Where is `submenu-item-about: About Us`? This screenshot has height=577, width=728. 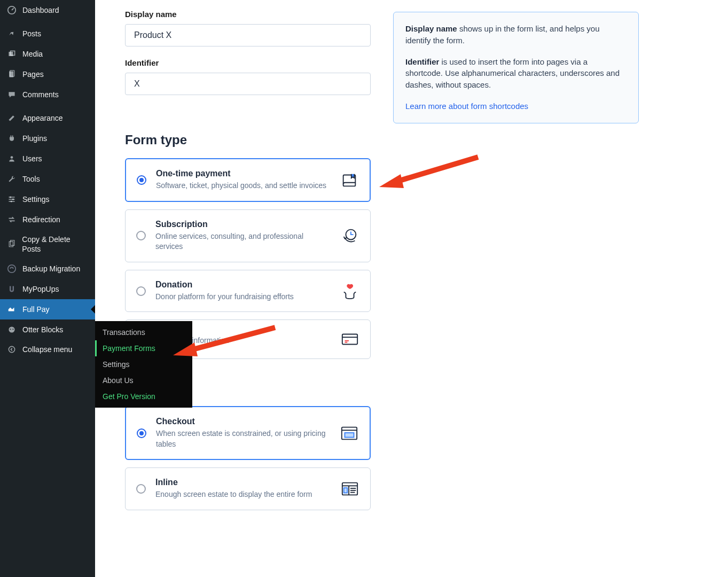 submenu-item-about: About Us is located at coordinates (144, 380).